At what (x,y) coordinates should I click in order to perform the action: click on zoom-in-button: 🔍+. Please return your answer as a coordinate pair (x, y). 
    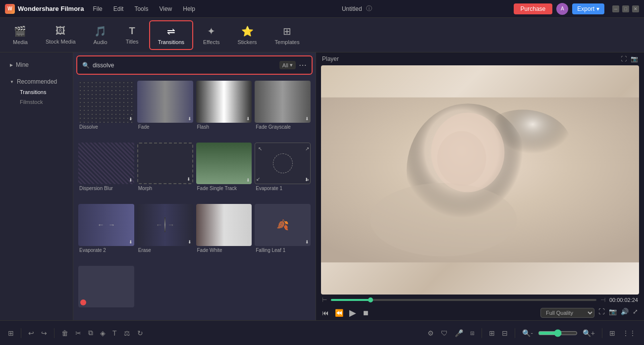
    Looking at the image, I should click on (589, 333).